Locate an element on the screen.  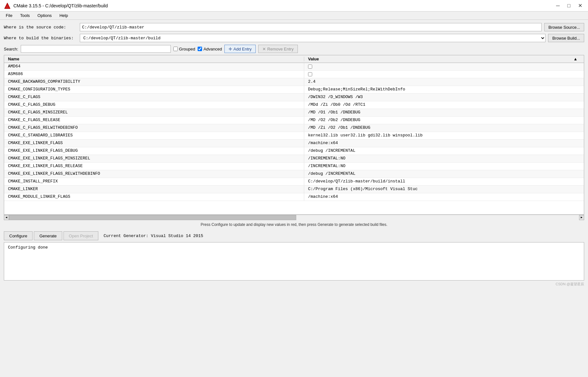
cell-value-text: /machine:x64 is located at coordinates (444, 197).